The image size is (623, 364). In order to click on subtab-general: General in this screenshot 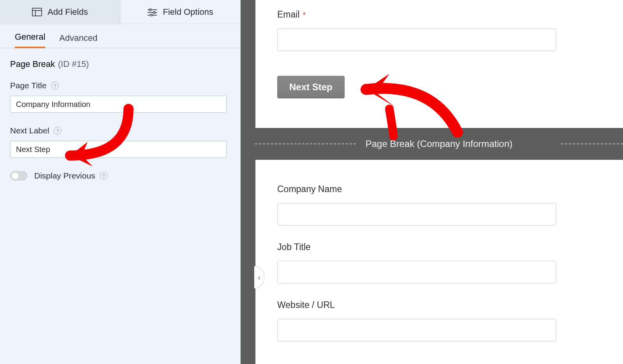, I will do `click(30, 40)`.